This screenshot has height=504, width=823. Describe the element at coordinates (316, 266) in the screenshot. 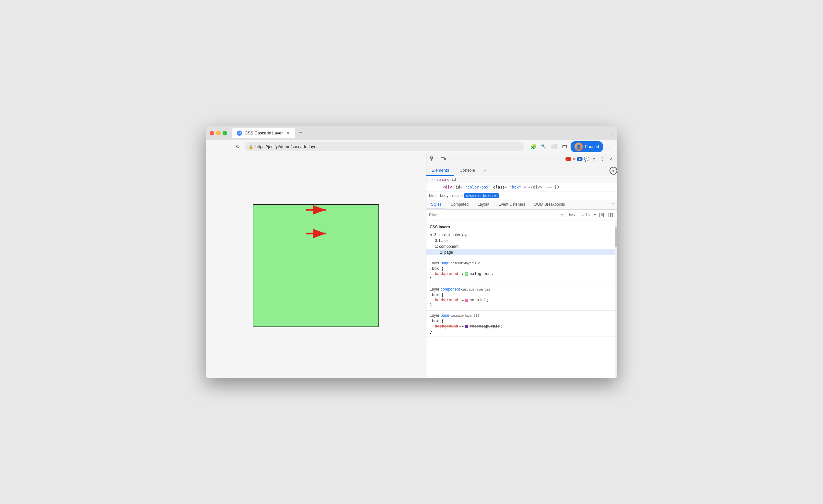

I see `color-box` at that location.